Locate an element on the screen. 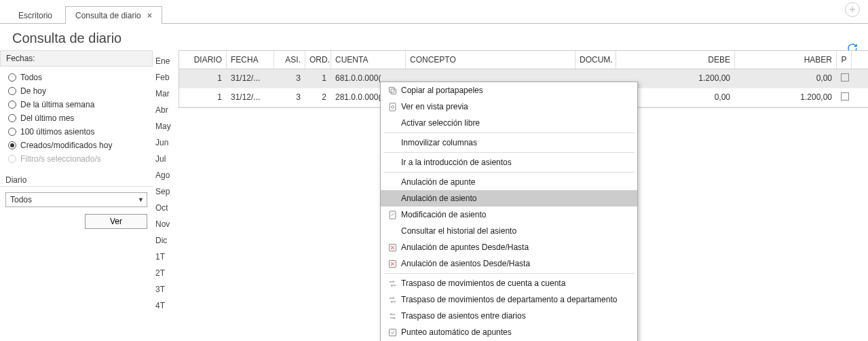 The image size is (868, 341). check-icon is located at coordinates (392, 333).